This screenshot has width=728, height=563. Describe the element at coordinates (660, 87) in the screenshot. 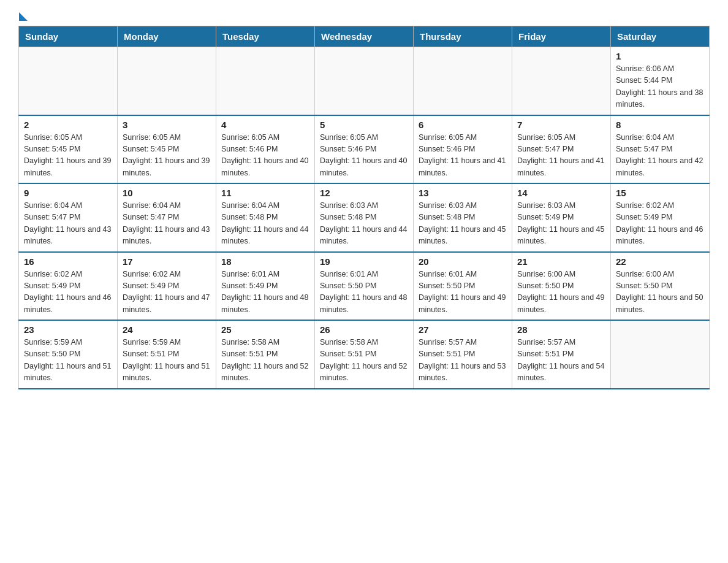

I see `day-info: Sunrise: 6:06 AM Sunset: 5:44 PM Dayligh…` at that location.